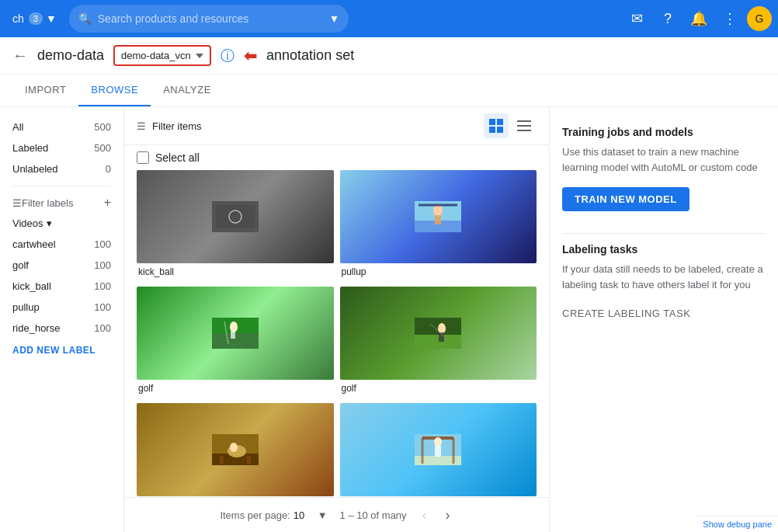 The image size is (778, 532). I want to click on notifications-icon-button: 🔔, so click(699, 19).